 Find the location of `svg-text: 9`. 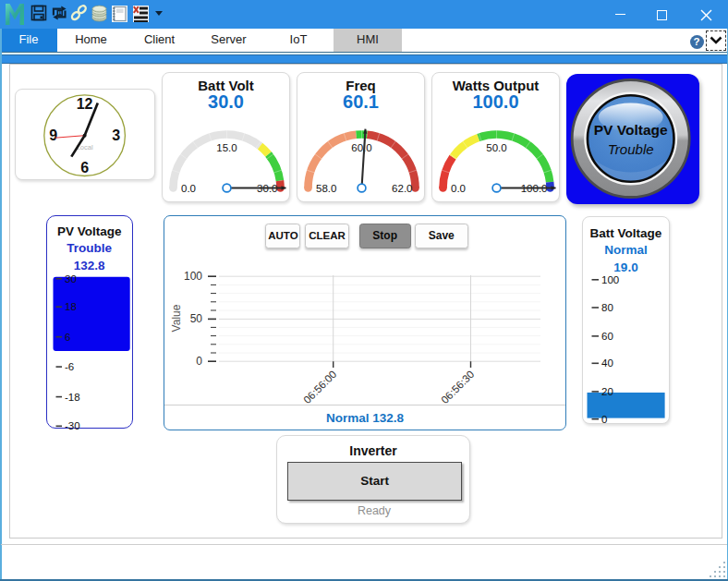

svg-text: 9 is located at coordinates (54, 135).